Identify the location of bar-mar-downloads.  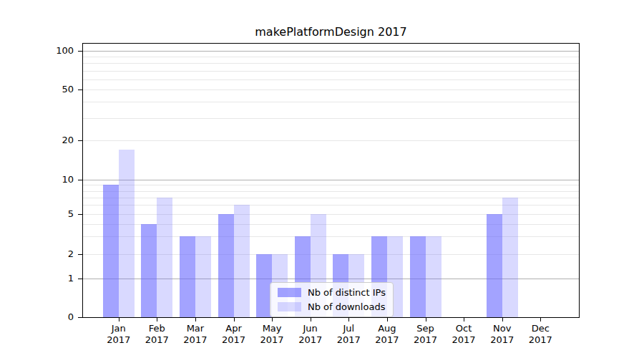
(203, 276).